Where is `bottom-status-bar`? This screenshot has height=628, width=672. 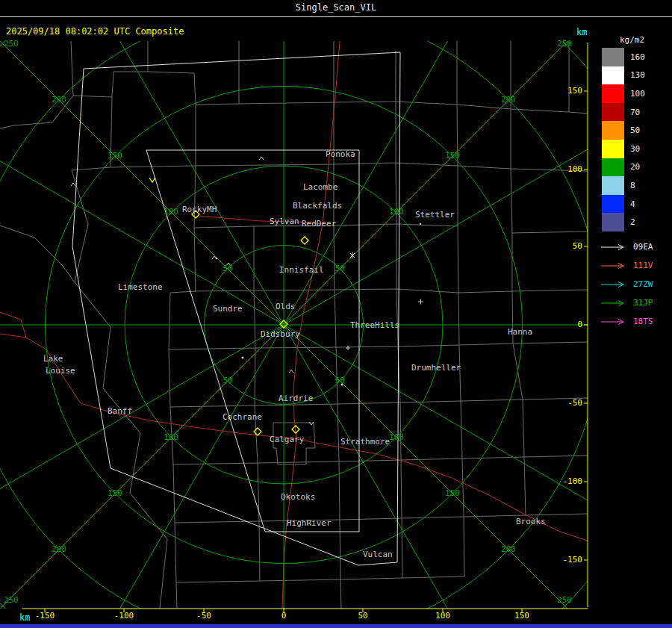
bottom-status-bar is located at coordinates (336, 626).